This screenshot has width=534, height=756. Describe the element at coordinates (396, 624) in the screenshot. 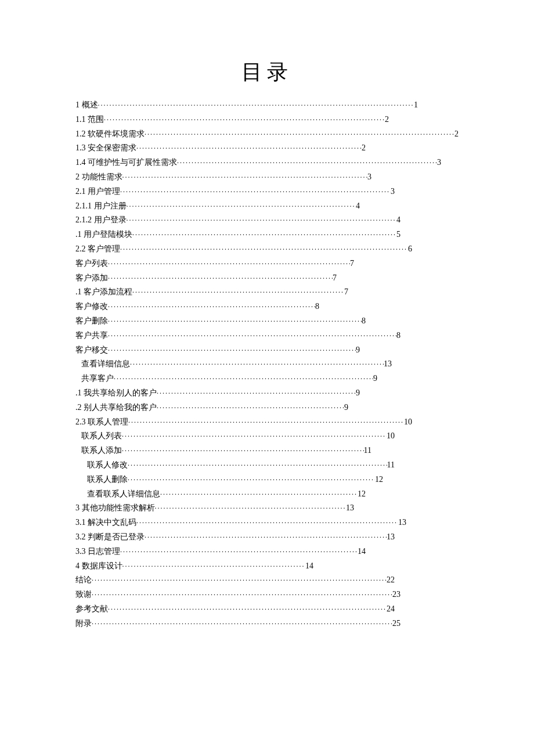

I see `toc-entry-page: 25` at that location.